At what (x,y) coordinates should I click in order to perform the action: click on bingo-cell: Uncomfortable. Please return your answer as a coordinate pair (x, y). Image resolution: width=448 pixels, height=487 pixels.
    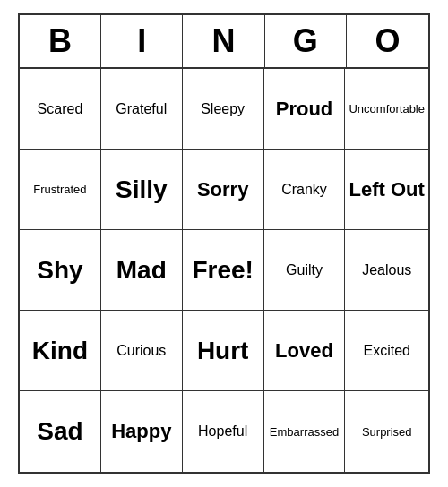
    Looking at the image, I should click on (387, 109).